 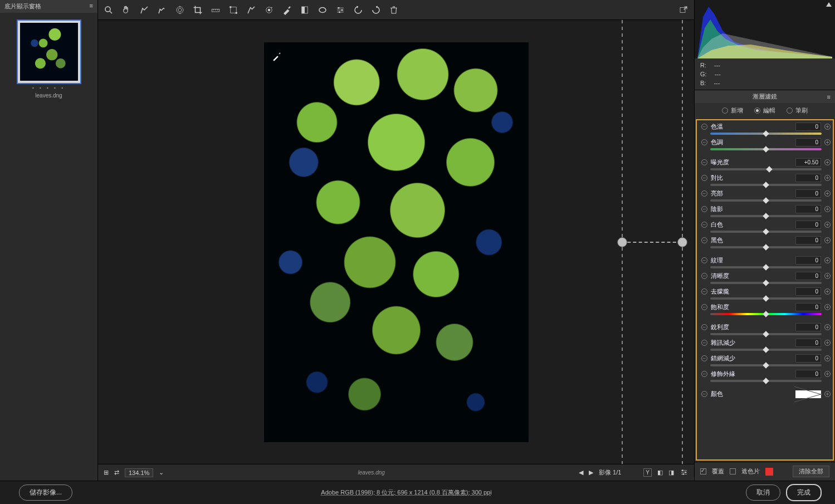 What do you see at coordinates (376, 10) in the screenshot?
I see `rotate-cw-icon` at bounding box center [376, 10].